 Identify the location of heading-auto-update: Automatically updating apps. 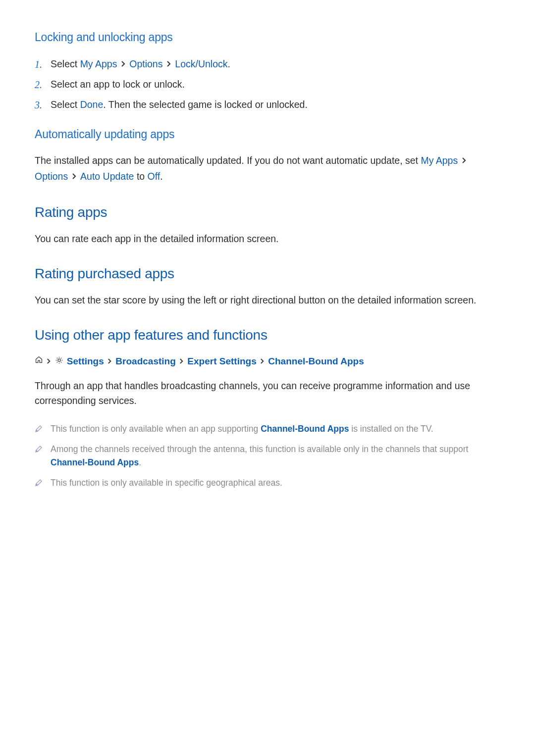
(268, 135).